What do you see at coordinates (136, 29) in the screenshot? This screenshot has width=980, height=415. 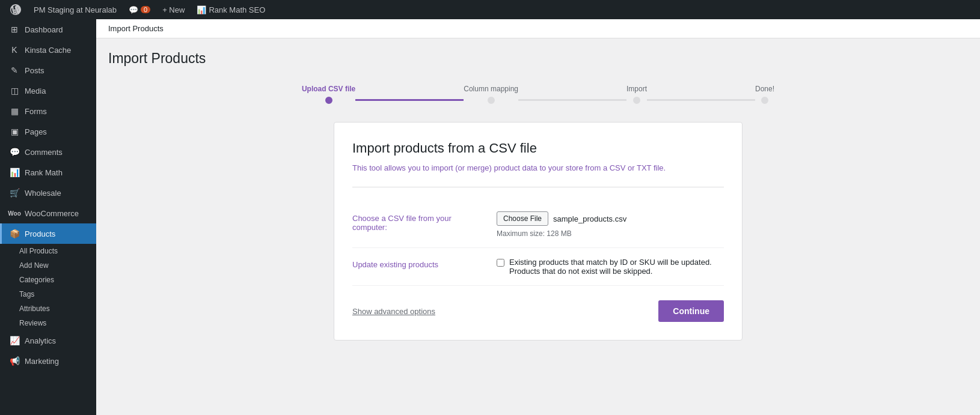 I see `breadcrumb: Import Products` at bounding box center [136, 29].